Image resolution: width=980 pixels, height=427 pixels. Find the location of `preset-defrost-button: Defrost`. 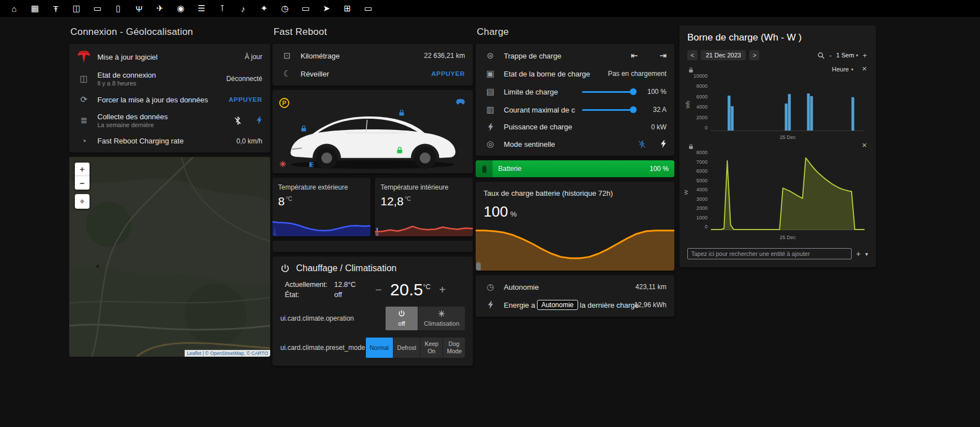

preset-defrost-button: Defrost is located at coordinates (406, 348).